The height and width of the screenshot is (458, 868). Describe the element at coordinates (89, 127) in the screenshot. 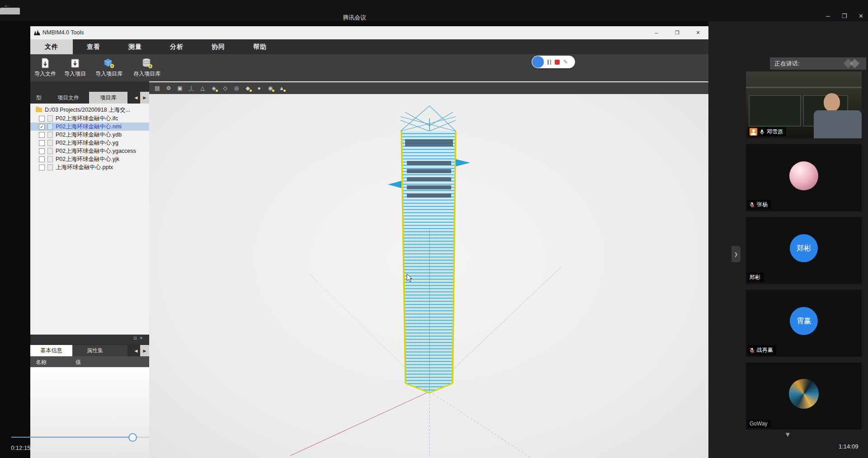

I see `file-name: P02上海环球金融中心.nmi` at that location.